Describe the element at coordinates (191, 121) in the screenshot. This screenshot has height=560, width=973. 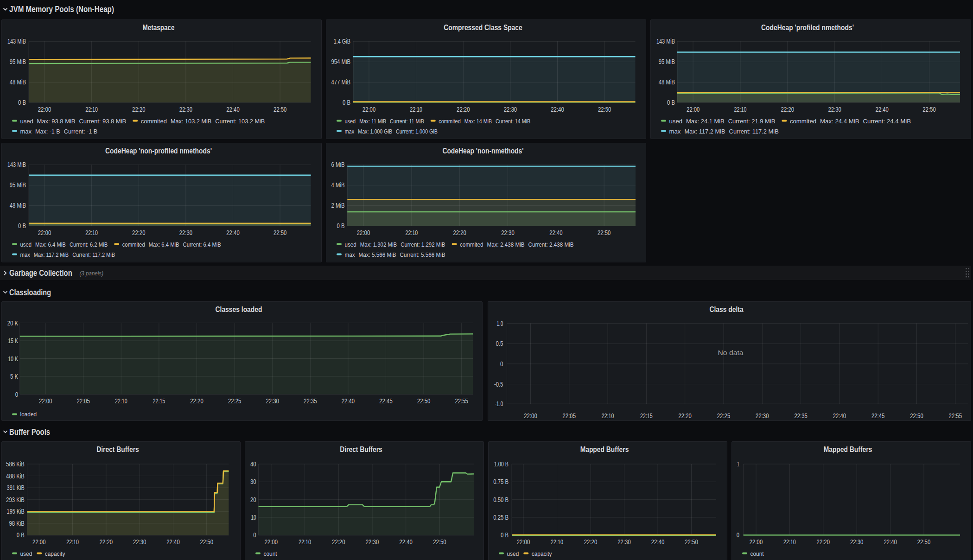
I see `svg-text: Max: 103.2 MiB` at that location.